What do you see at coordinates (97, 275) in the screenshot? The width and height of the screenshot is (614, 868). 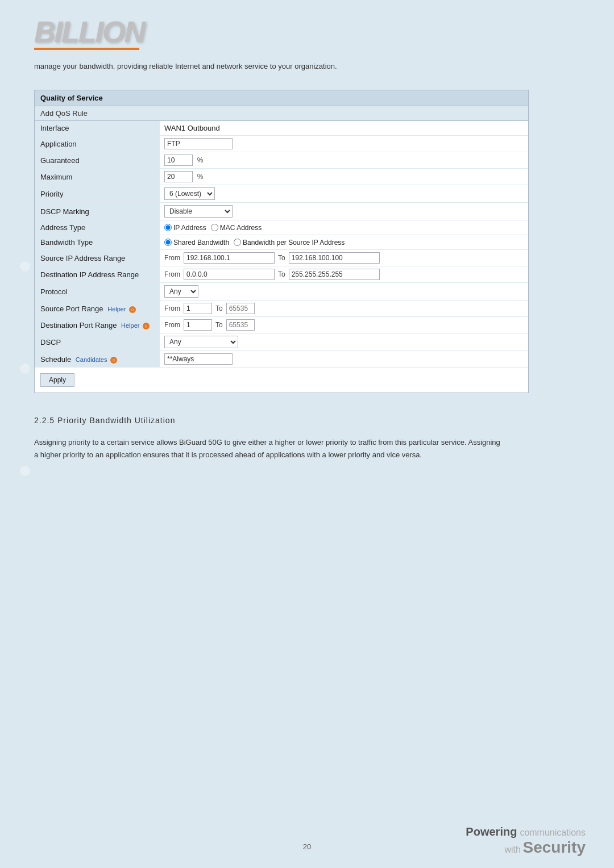 I see `label-dest-ip-range: Destination IP Address Range` at bounding box center [97, 275].